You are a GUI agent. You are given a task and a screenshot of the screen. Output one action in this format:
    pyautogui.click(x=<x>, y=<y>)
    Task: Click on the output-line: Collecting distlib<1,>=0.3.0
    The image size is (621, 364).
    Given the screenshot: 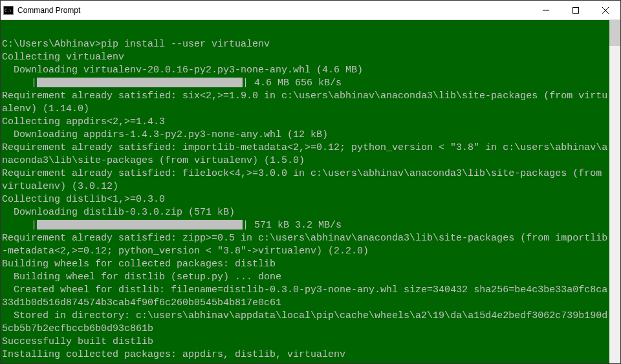 What is the action you would take?
    pyautogui.click(x=305, y=200)
    